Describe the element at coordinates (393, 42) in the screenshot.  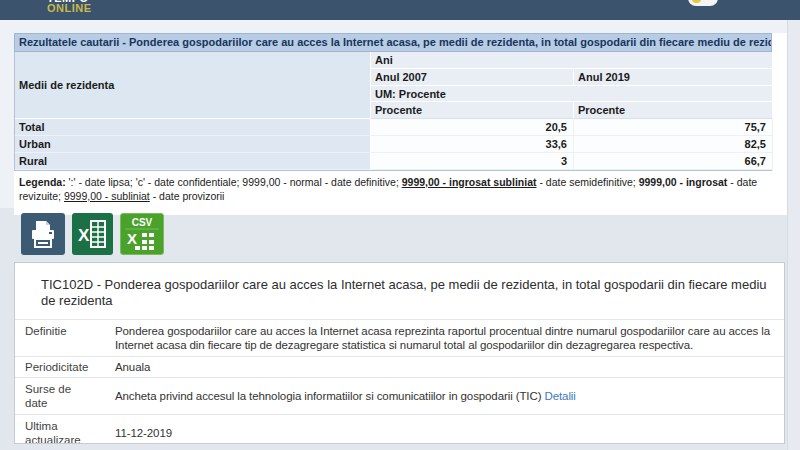
I see `results-title-bar: Rezultatele cautarii - Ponderea gospodar…` at that location.